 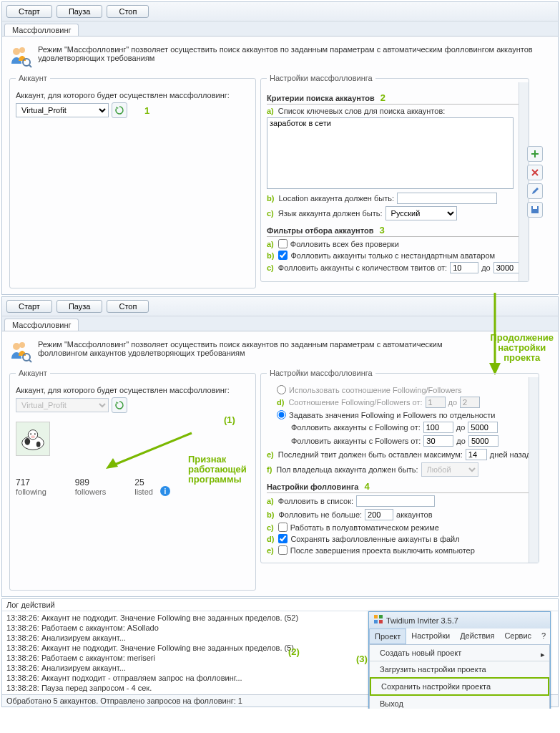 I want to click on toolbar: Старт Пауза Стоп, so click(x=280, y=11).